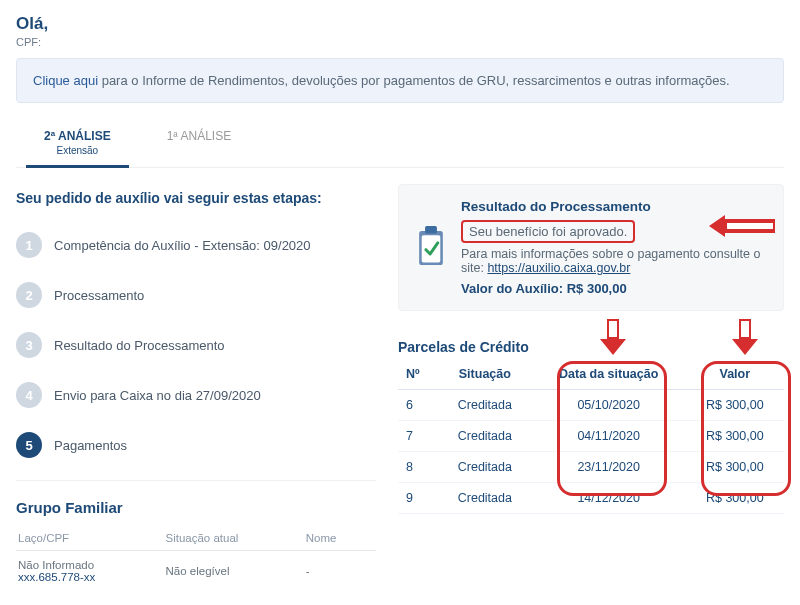  I want to click on grupo-head-situ: Situação atual, so click(234, 538).